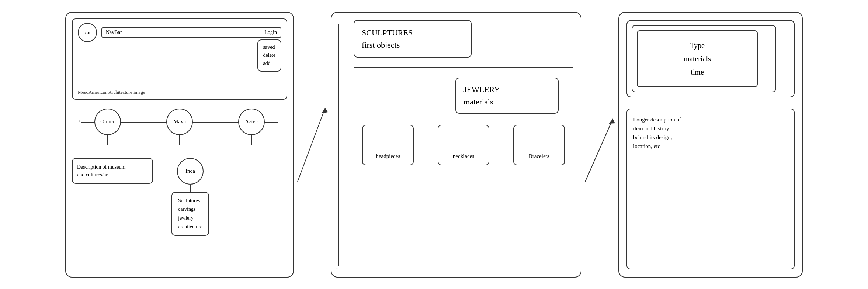 This screenshot has height=289, width=868. I want to click on subcategory-row: headpieces necklaces Bracelets, so click(463, 145).